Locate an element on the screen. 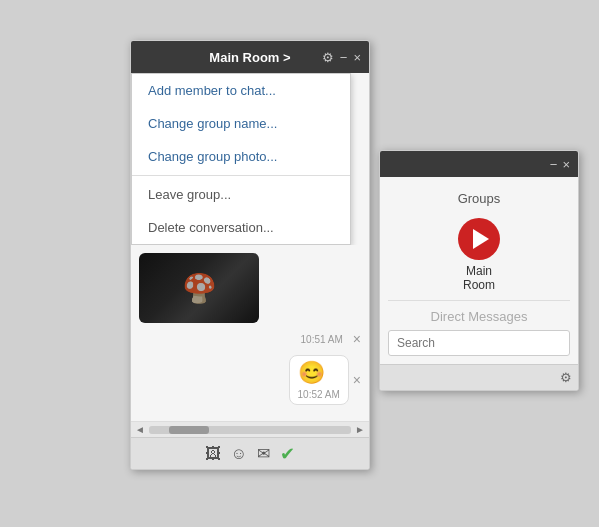 The height and width of the screenshot is (527, 599). group-avatar is located at coordinates (479, 239).